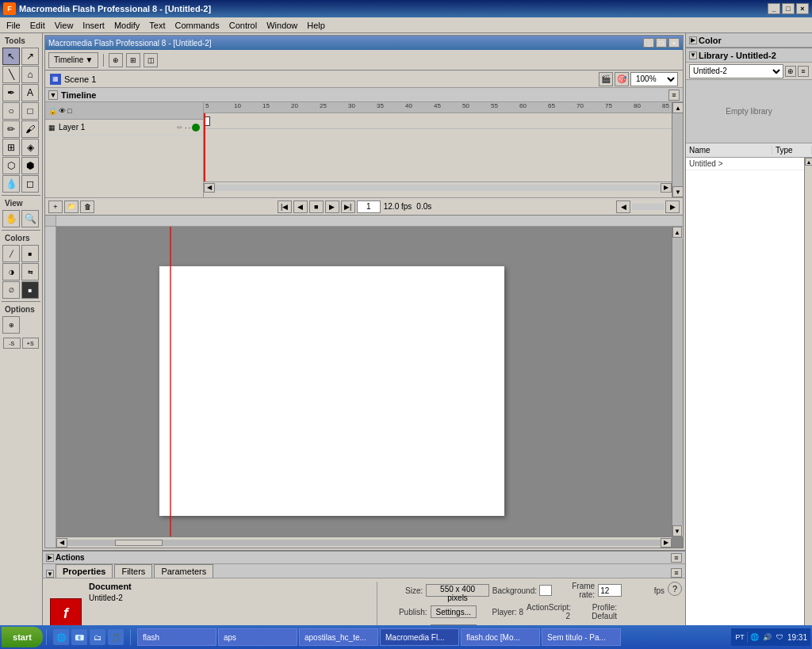 The height and width of the screenshot is (649, 812). Describe the element at coordinates (56, 207) in the screenshot. I see `tl-add-layer-btn: +` at that location.